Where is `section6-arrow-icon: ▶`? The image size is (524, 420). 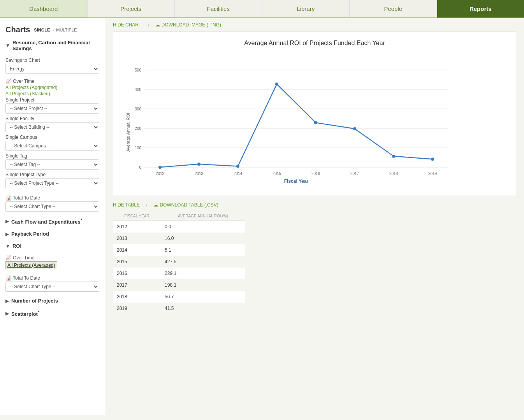
section6-arrow-icon: ▶ is located at coordinates (7, 313).